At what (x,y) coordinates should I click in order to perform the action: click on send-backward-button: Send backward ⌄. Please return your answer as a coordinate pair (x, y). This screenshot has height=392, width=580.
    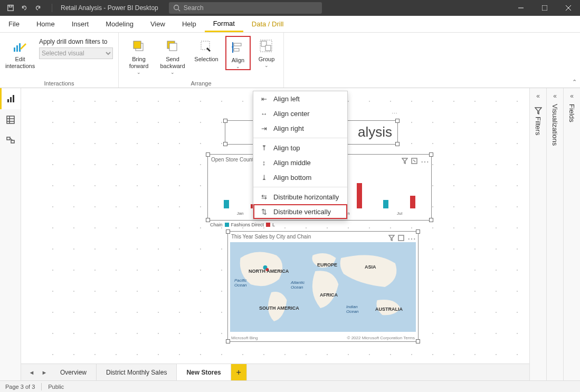
    Looking at the image, I should click on (173, 55).